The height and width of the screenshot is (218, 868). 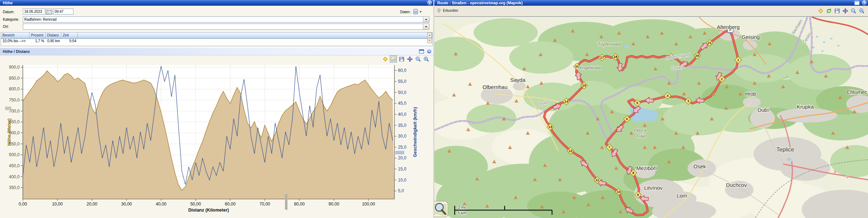 What do you see at coordinates (609, 44) in the screenshot?
I see `map-area-label: Töpferwald` at bounding box center [609, 44].